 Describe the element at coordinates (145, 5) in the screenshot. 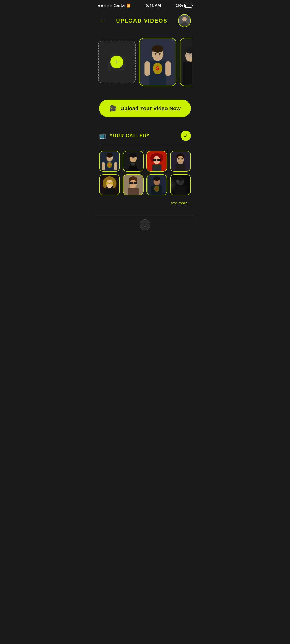

I see `status-bar: Carrier 📶 9:41 AM 20%` at that location.